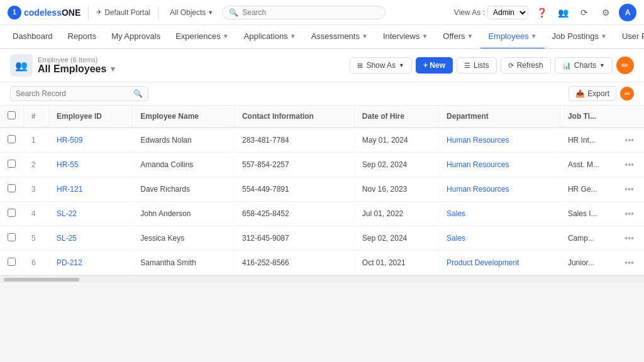  I want to click on nav-item-experiences: Experiences ▼, so click(202, 37).